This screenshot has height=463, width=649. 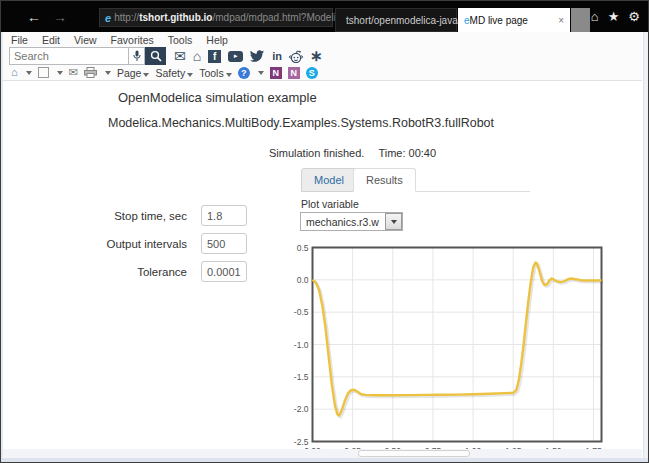 What do you see at coordinates (236, 56) in the screenshot?
I see `youtube-icon: ►` at bounding box center [236, 56].